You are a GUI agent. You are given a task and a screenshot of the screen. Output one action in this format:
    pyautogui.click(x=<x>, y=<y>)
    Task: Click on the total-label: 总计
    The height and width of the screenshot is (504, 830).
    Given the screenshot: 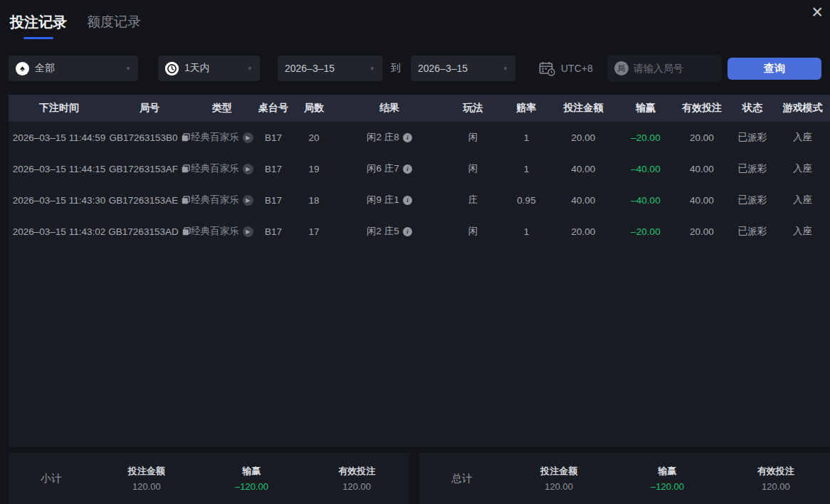 What is the action you would take?
    pyautogui.click(x=462, y=478)
    